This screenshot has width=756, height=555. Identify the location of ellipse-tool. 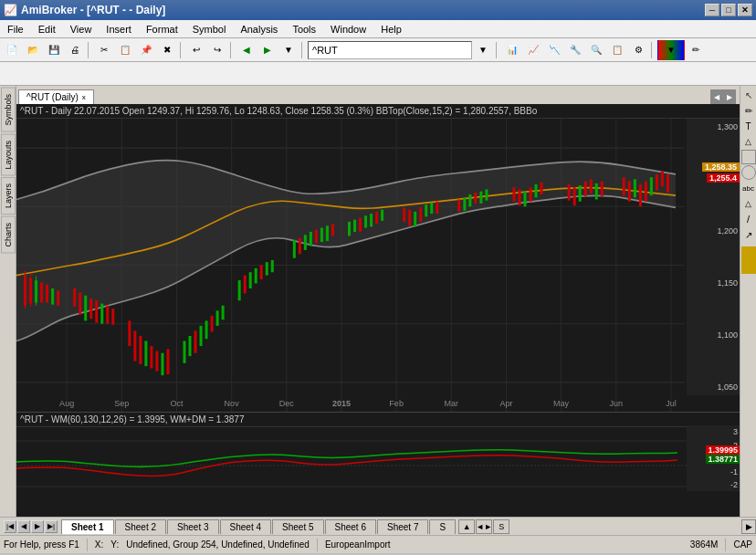
(749, 173).